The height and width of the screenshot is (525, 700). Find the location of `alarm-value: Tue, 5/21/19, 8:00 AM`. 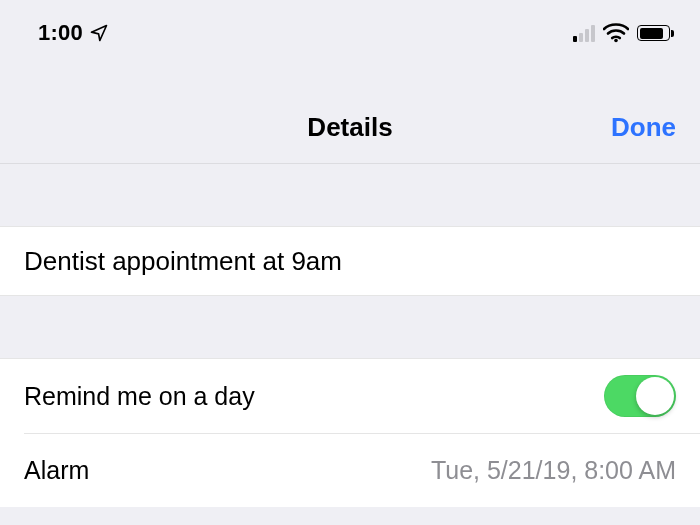

alarm-value: Tue, 5/21/19, 8:00 AM is located at coordinates (554, 470).